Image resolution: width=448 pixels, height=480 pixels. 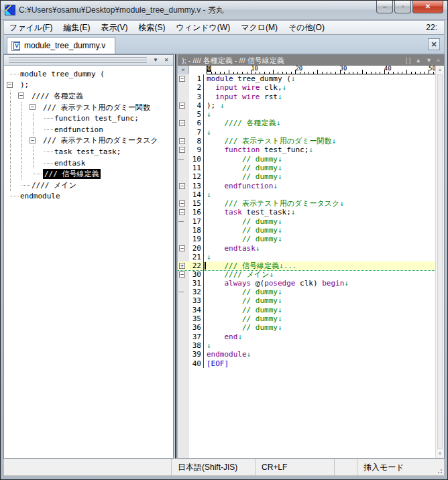 I want to click on outline-dropdown-icon: ▼, so click(x=156, y=60).